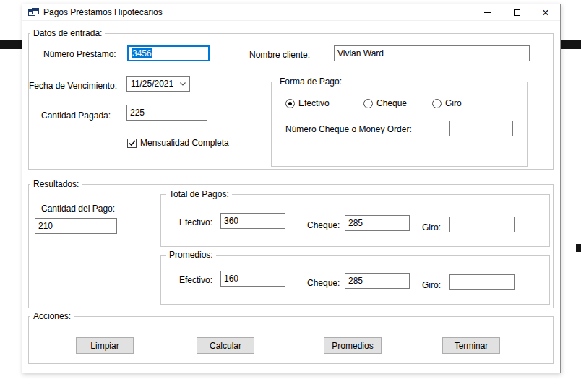 Image resolution: width=581 pixels, height=392 pixels. What do you see at coordinates (225, 345) in the screenshot?
I see `calcular-button: Calcular` at bounding box center [225, 345].